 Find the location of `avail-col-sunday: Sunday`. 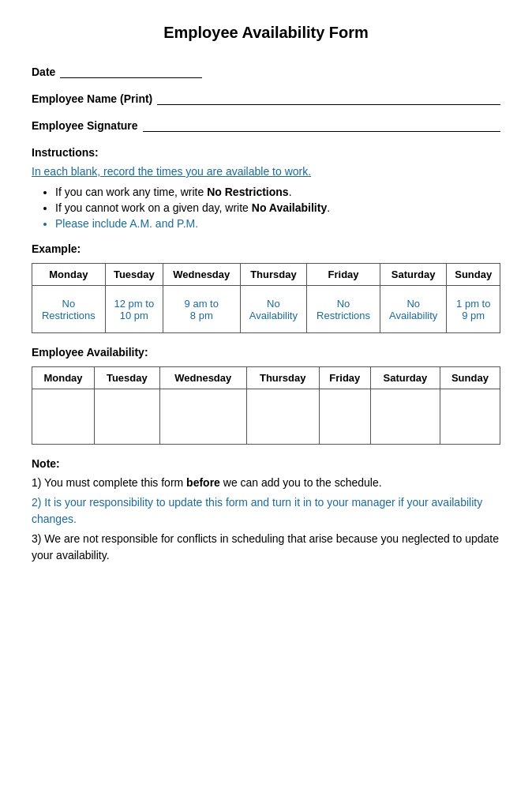

avail-col-sunday: Sunday is located at coordinates (470, 378).